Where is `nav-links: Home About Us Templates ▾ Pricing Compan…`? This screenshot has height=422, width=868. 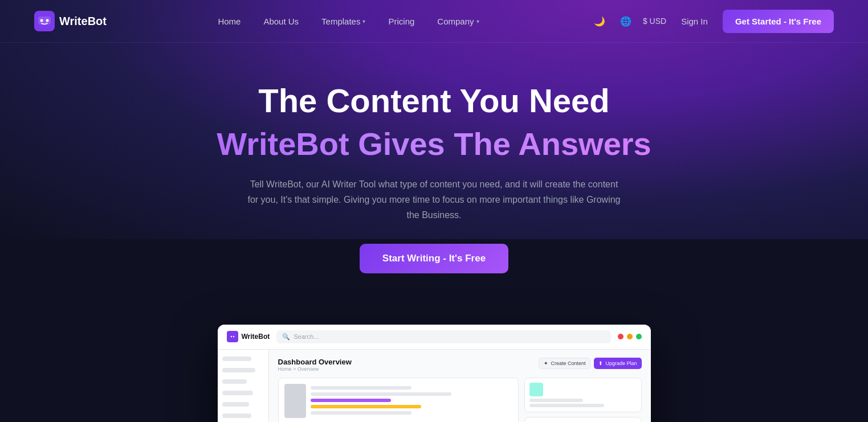
nav-links: Home About Us Templates ▾ Pricing Compan… is located at coordinates (348, 22).